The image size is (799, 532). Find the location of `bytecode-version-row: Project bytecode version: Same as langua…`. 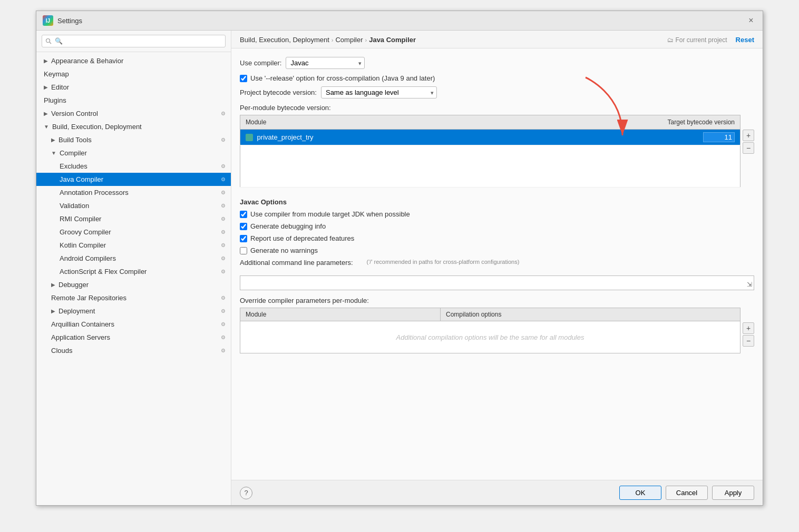

bytecode-version-row: Project bytecode version: Same as langua… is located at coordinates (497, 93).